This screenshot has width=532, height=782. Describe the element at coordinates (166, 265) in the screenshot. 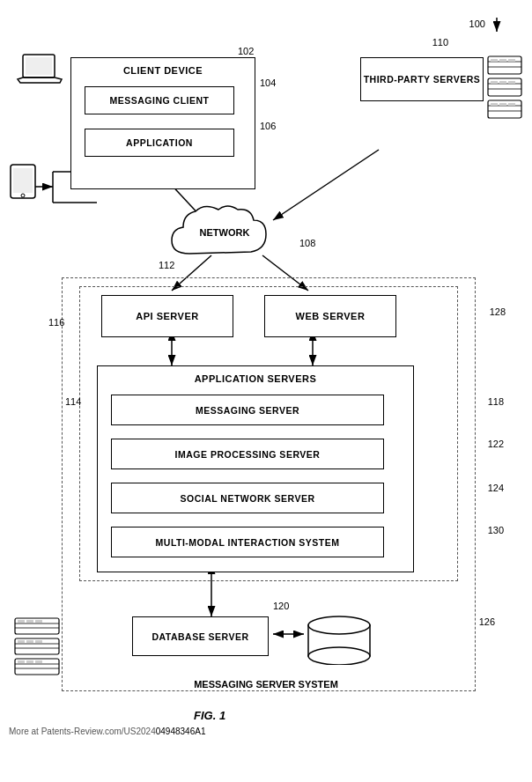

I see `ref-112: 112` at that location.